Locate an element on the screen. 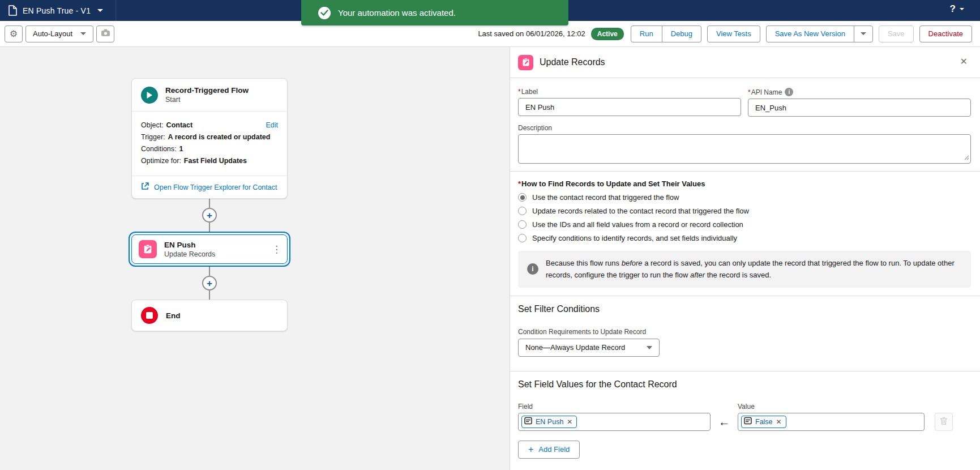 The height and width of the screenshot is (470, 980). field-values-section: Set Field Values for the Contact Record … is located at coordinates (745, 419).